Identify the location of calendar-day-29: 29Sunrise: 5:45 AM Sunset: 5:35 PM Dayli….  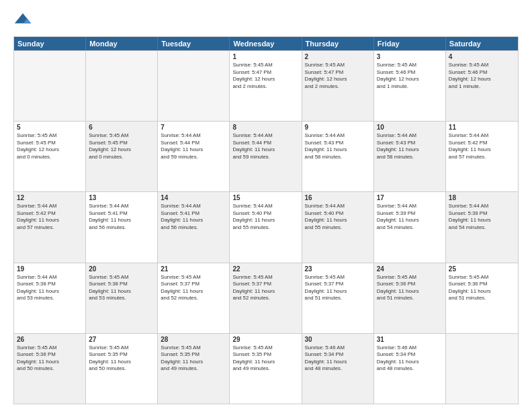
(266, 369).